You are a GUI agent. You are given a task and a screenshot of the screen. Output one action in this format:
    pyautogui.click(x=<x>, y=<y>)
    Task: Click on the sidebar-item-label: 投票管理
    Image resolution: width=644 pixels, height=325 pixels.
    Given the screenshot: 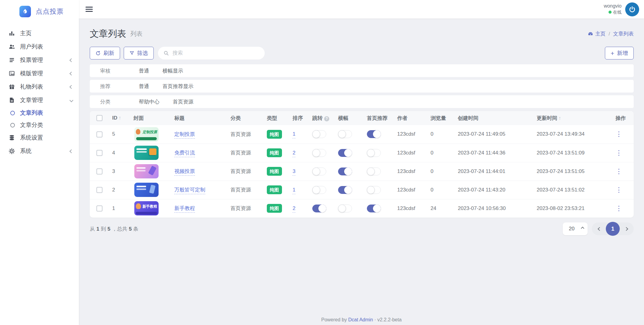 What is the action you would take?
    pyautogui.click(x=32, y=60)
    